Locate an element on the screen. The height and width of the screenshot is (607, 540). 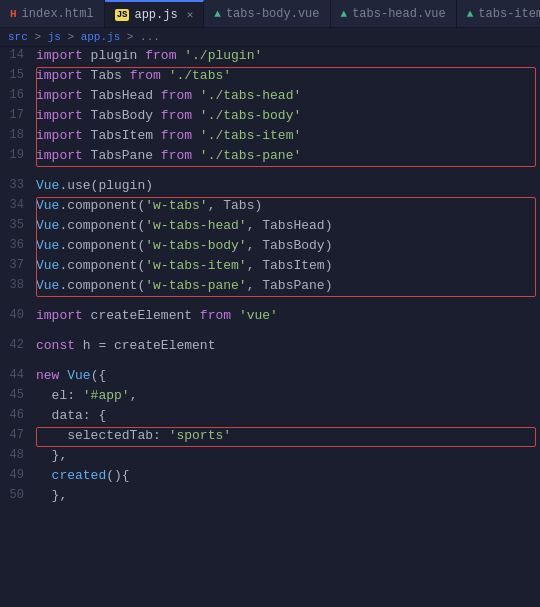
line-number: 48 is located at coordinates (18, 455).